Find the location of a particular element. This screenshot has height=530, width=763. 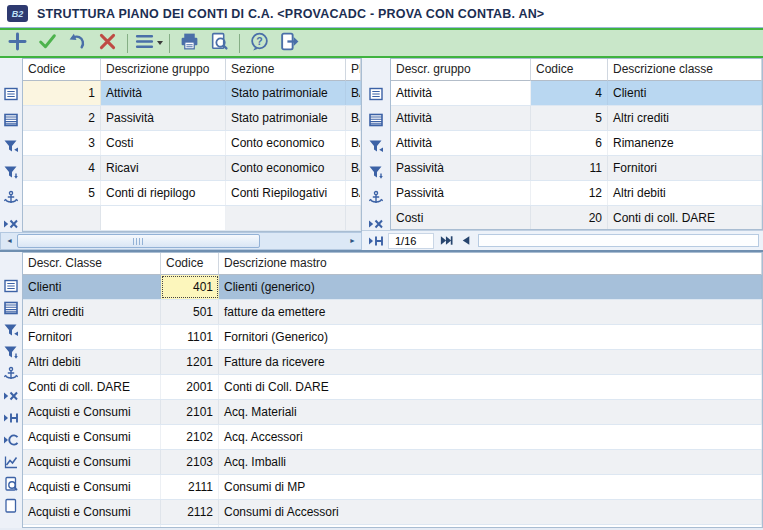

cell: 6 is located at coordinates (570, 143).